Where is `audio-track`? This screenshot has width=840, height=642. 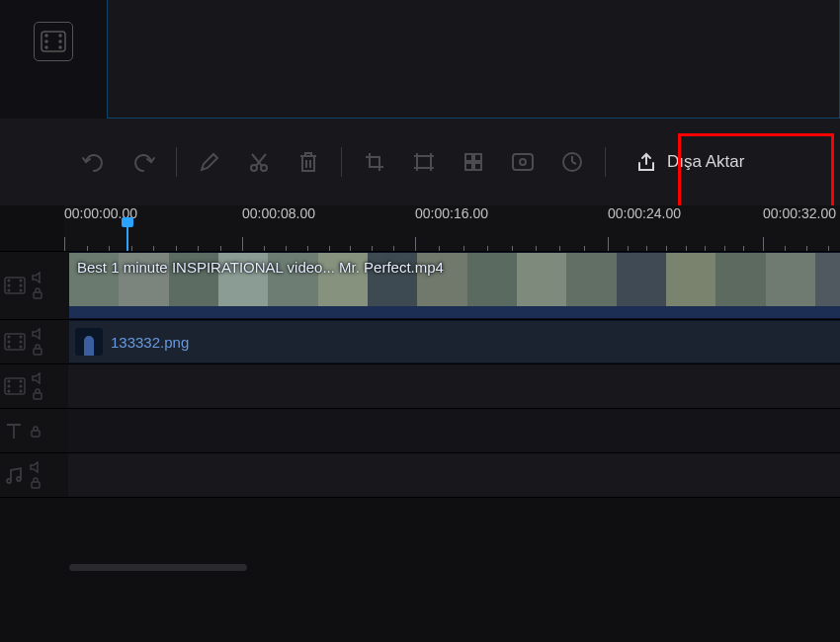 audio-track is located at coordinates (420, 474).